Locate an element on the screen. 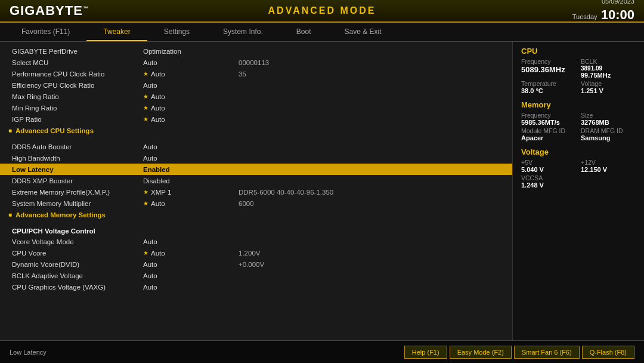 The width and height of the screenshot is (644, 363). row-ddr5-auto-booster: DDR5 Auto Booster Auto is located at coordinates (256, 147).